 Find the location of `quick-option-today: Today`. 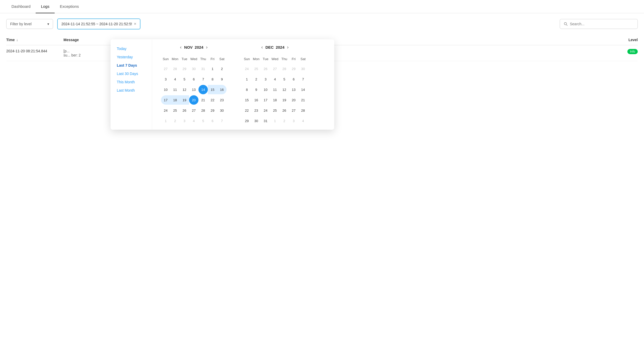

quick-option-today: Today is located at coordinates (131, 49).